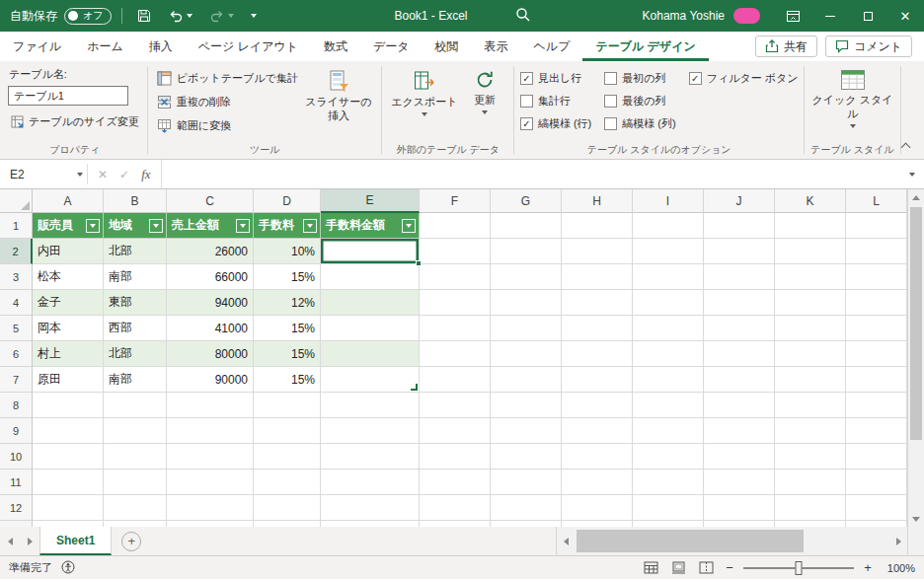 This screenshot has width=924, height=579. I want to click on cell-H2, so click(597, 252).